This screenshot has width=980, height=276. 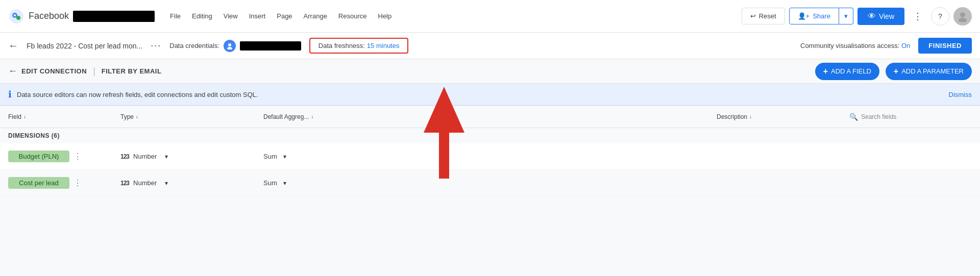 I want to click on reset-label: Reset, so click(x=768, y=16).